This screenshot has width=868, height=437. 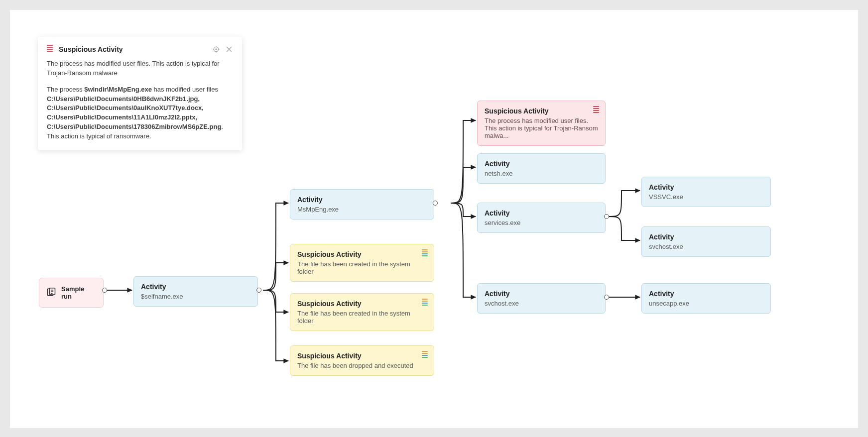 I want to click on node-subtitle: services.exe, so click(x=541, y=223).